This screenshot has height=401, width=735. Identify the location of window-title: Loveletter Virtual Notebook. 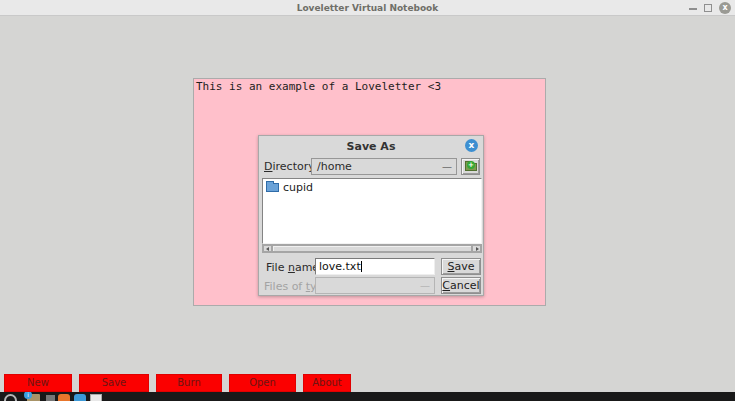
(368, 8).